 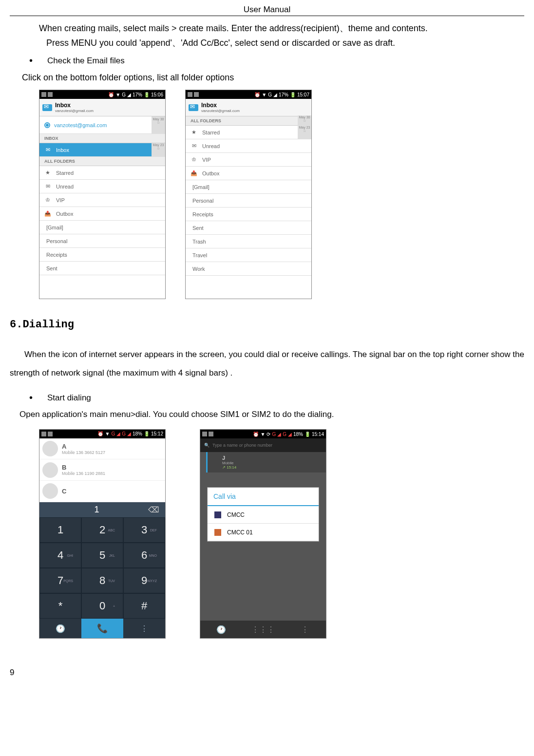 I want to click on account-selector: vanzotest@gmail.com May 30☆, so click(x=102, y=125).